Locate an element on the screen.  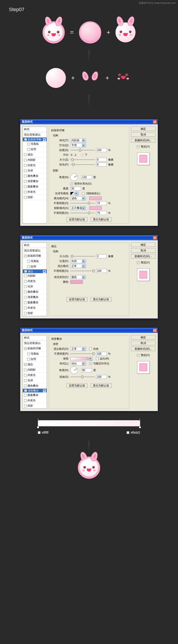
slider-size is located at coordinates (83, 256).